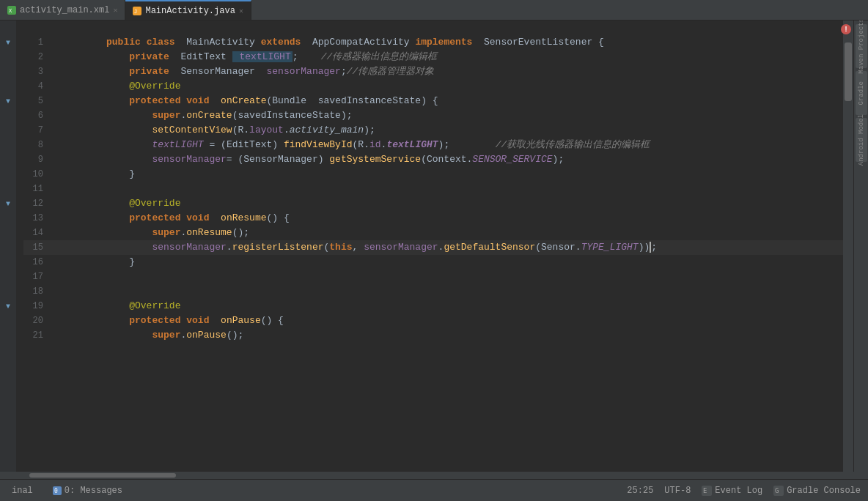 This screenshot has width=868, height=501. I want to click on tab-close-activity-main-xml: ✕, so click(115, 10).